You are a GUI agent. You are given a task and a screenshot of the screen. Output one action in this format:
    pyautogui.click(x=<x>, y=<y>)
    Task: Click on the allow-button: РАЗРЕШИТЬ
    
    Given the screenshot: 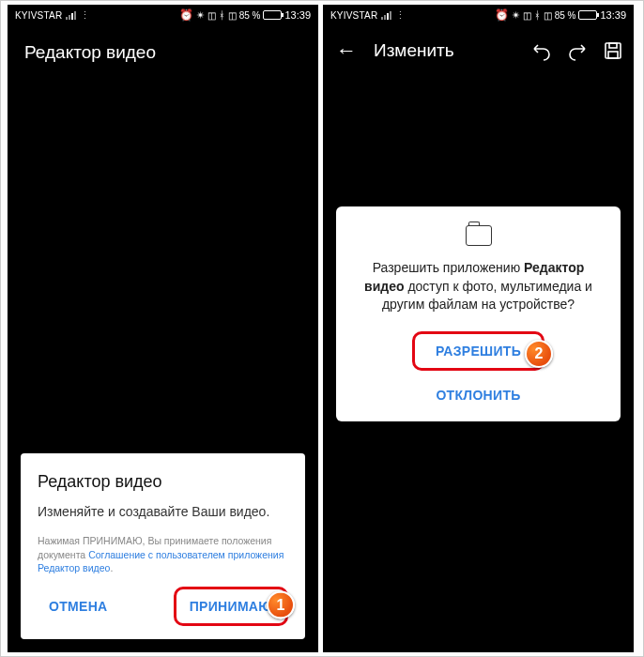 What is the action you would take?
    pyautogui.click(x=479, y=351)
    